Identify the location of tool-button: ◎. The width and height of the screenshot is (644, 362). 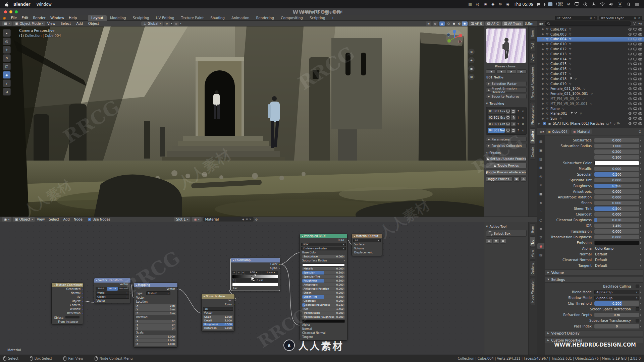
(7, 42).